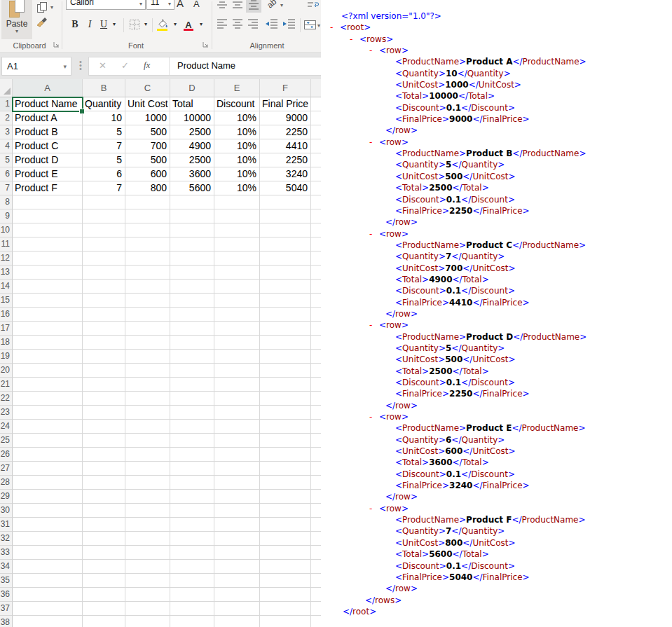 The height and width of the screenshot is (627, 672). What do you see at coordinates (6, 188) in the screenshot?
I see `row-header-7: 7` at bounding box center [6, 188].